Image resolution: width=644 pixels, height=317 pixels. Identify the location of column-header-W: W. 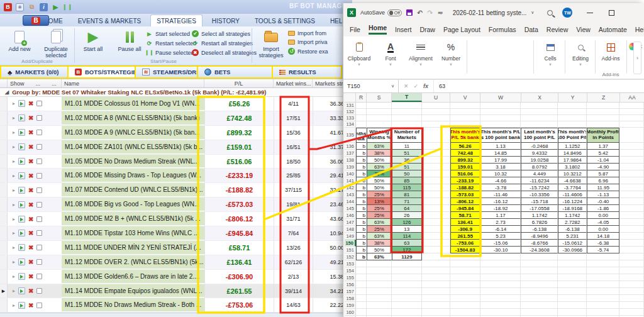
(501, 97).